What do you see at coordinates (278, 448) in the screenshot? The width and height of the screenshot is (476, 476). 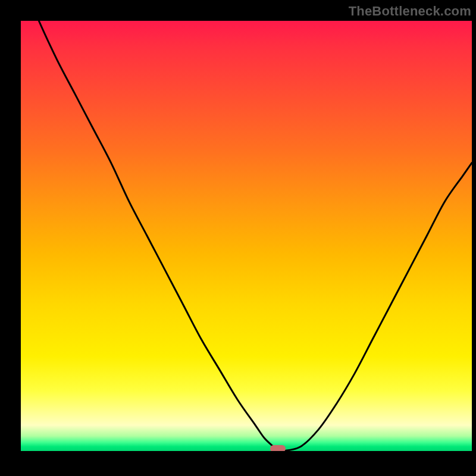 I see `optimal-marker` at bounding box center [278, 448].